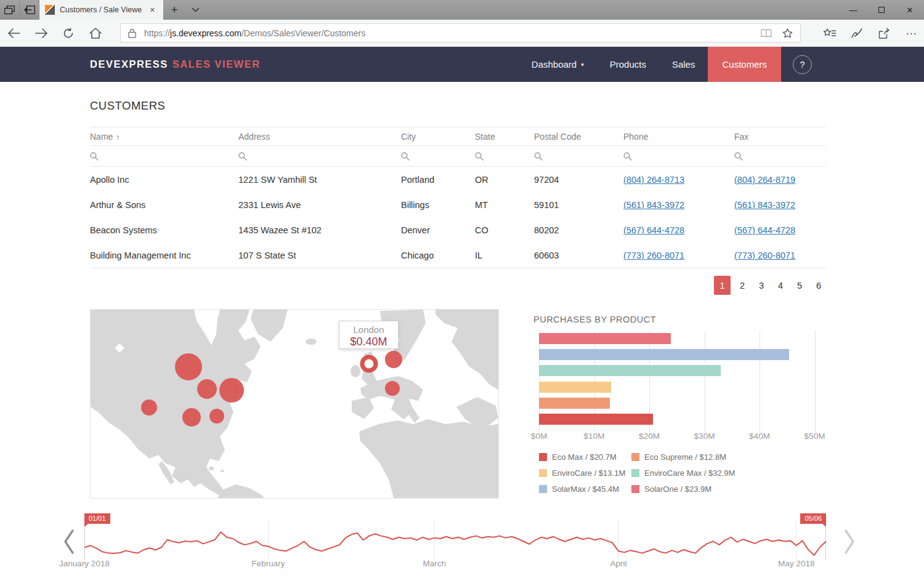 This screenshot has width=924, height=586. I want to click on chart-gridline, so click(816, 382).